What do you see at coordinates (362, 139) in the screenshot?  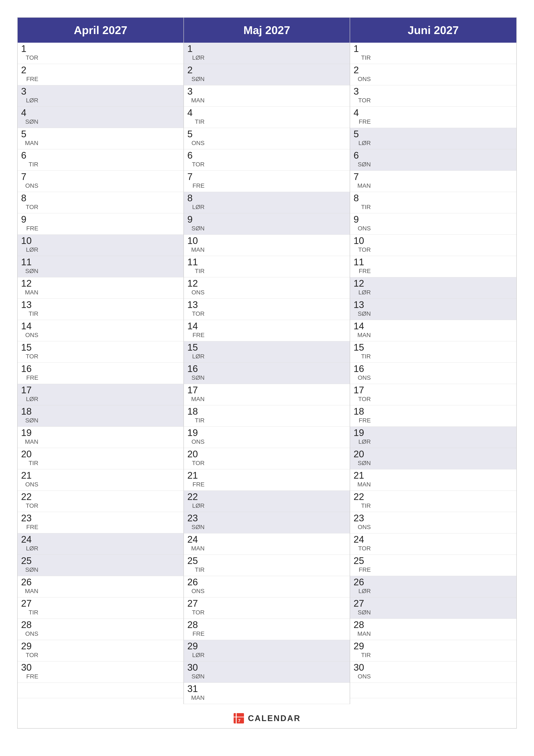 I see `day-info: 5LØR` at bounding box center [362, 139].